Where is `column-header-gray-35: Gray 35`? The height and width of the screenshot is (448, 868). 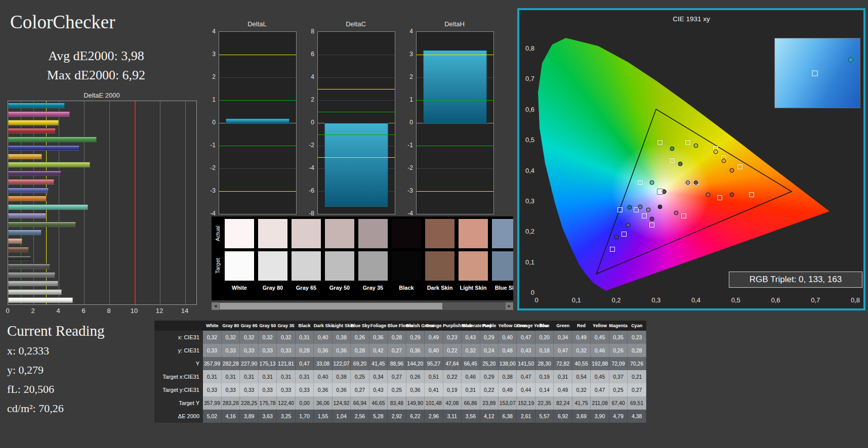
column-header-gray-35: Gray 35 is located at coordinates (286, 326).